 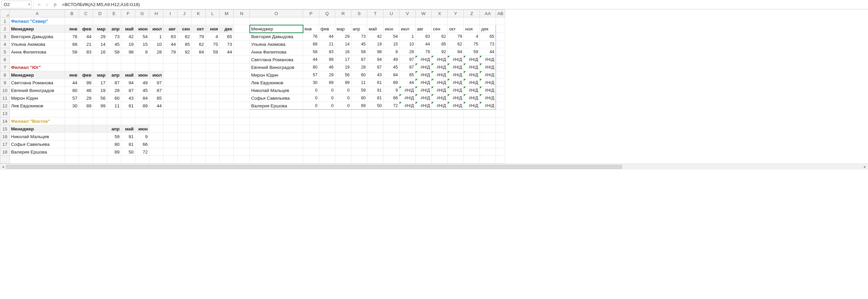 I want to click on col-header-W: W, so click(x=424, y=13).